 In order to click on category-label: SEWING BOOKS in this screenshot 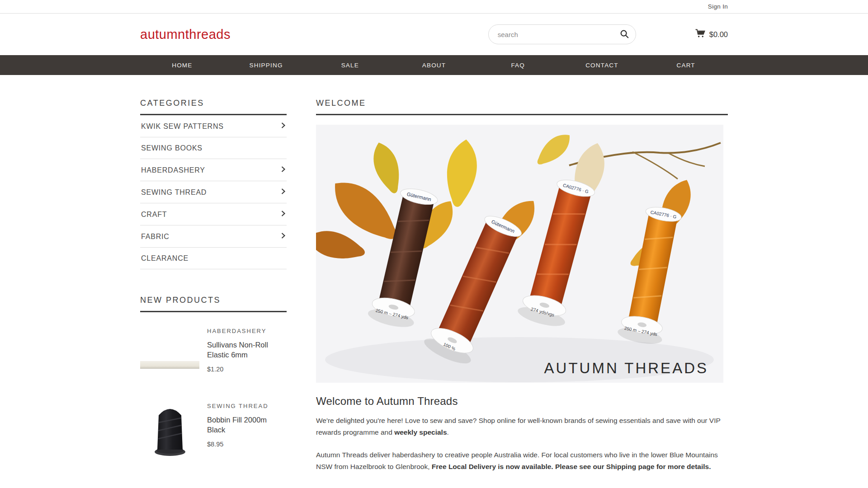, I will do `click(172, 148)`.